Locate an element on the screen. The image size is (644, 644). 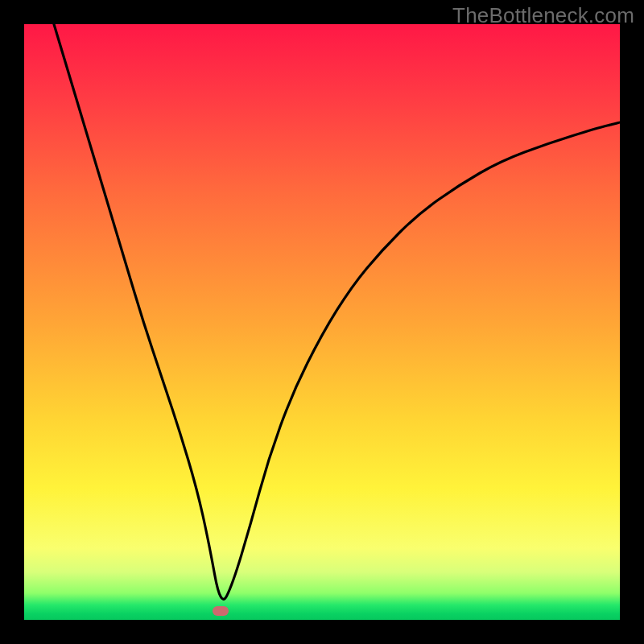
minimum-marker is located at coordinates (221, 611).